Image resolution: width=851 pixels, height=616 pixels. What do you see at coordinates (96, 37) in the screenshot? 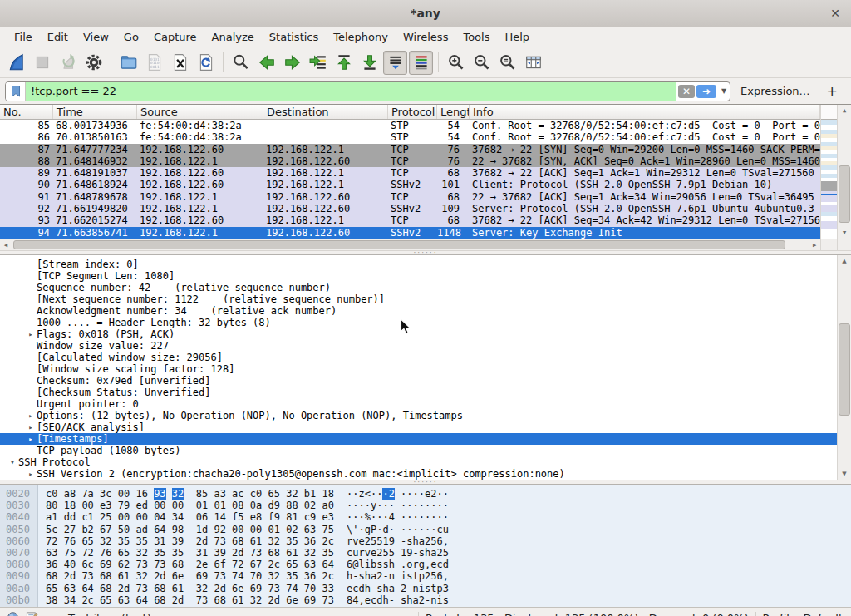
I see `menu-view: View` at bounding box center [96, 37].